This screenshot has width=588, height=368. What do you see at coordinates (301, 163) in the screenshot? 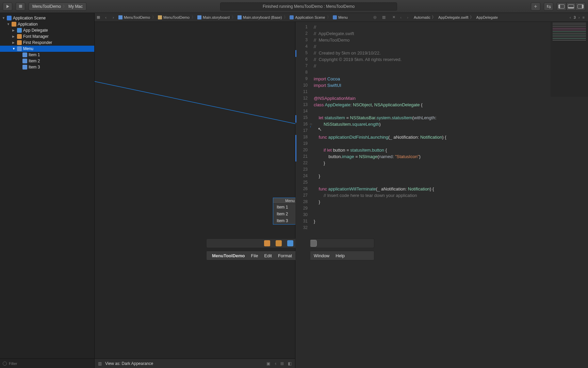
I see `line-number: 22` at bounding box center [301, 163].